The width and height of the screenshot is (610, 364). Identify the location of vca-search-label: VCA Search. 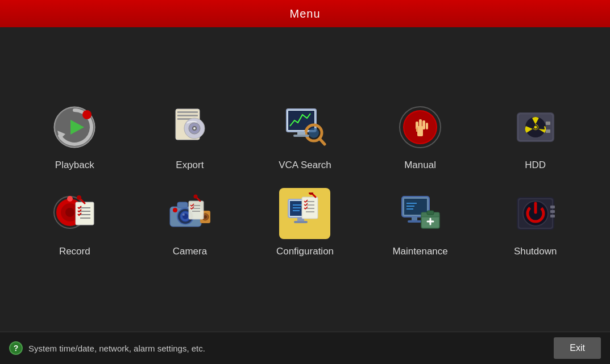
(305, 165).